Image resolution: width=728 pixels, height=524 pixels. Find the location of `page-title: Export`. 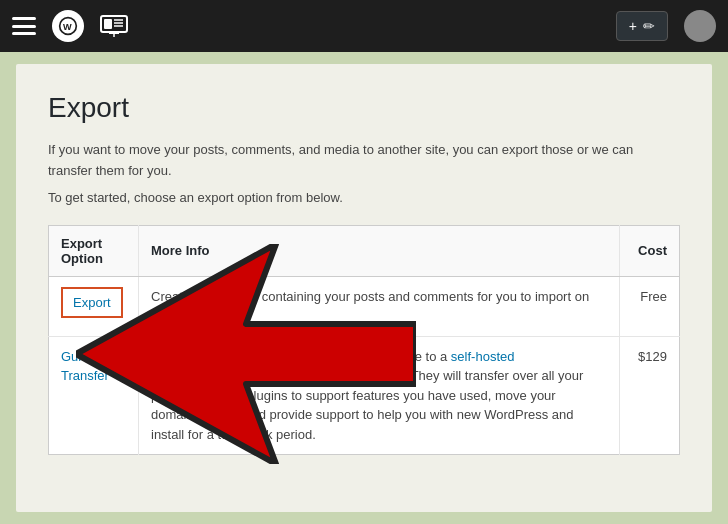

page-title: Export is located at coordinates (364, 108).